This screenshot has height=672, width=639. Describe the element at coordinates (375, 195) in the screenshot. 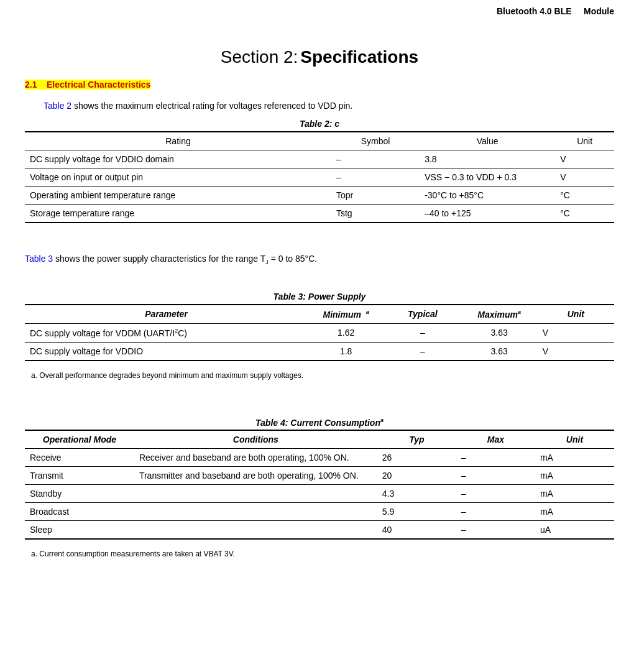

I see `table2-row3-col2: Topr` at that location.